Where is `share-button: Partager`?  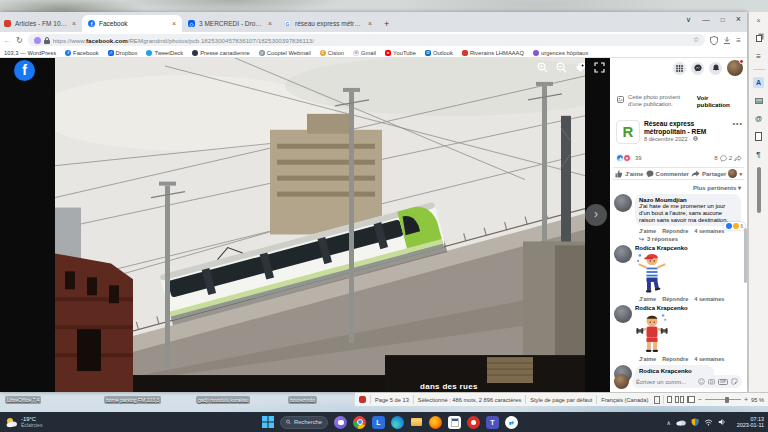 share-button: Partager is located at coordinates (708, 174).